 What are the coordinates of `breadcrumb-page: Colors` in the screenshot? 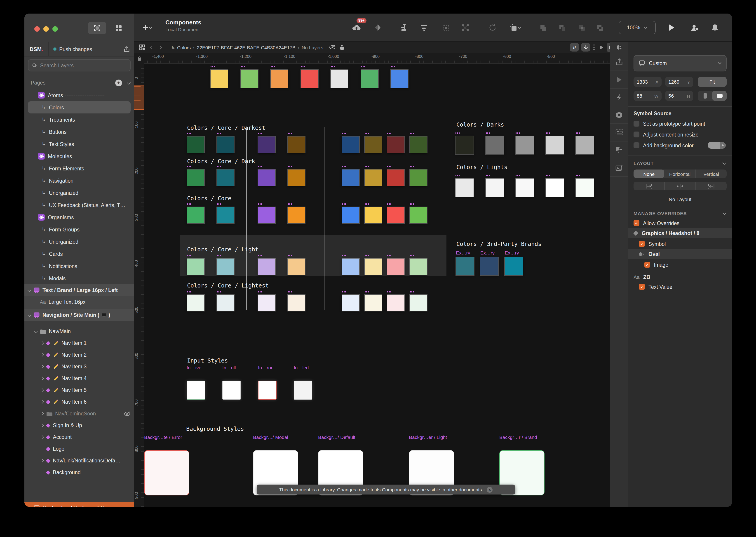 It's located at (184, 47).